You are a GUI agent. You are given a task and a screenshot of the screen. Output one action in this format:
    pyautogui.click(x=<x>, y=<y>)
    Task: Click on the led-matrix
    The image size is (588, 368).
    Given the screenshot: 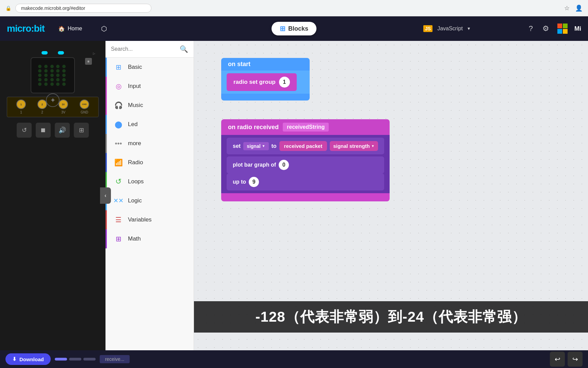 What is the action you would take?
    pyautogui.click(x=53, y=75)
    